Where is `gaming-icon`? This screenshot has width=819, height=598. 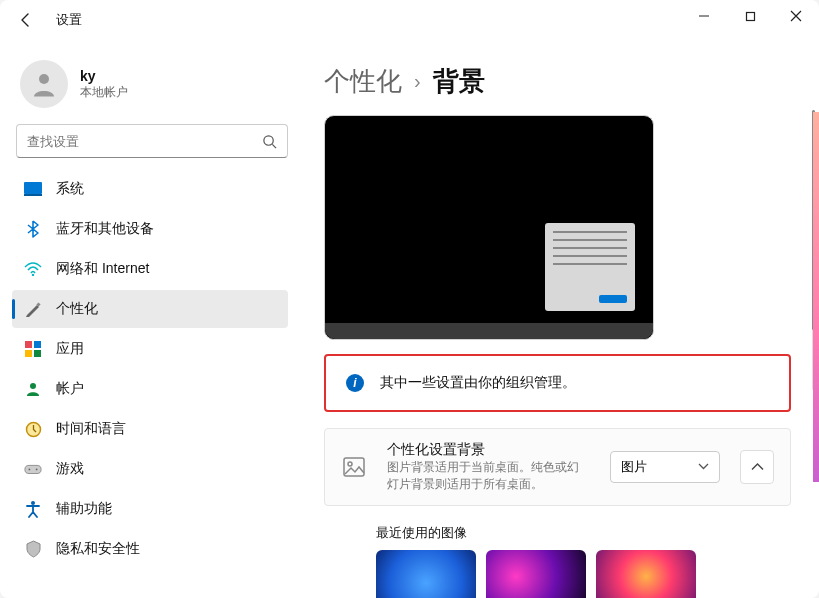 gaming-icon is located at coordinates (33, 469).